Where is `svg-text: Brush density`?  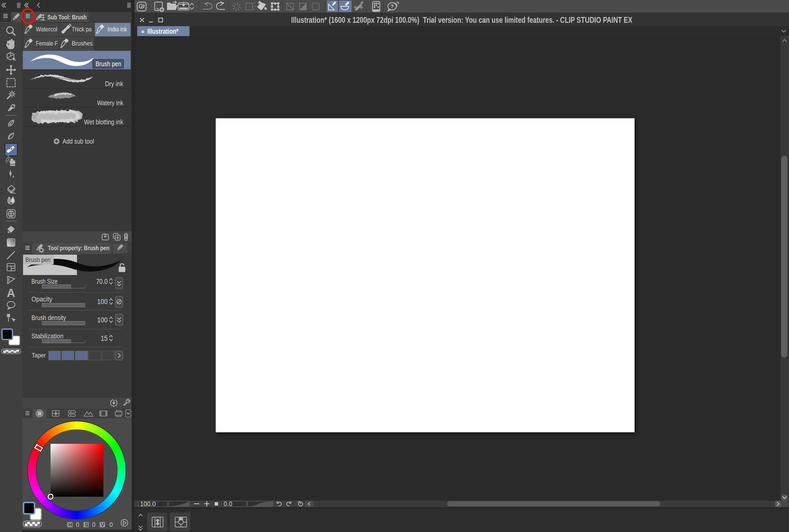 svg-text: Brush density is located at coordinates (49, 318).